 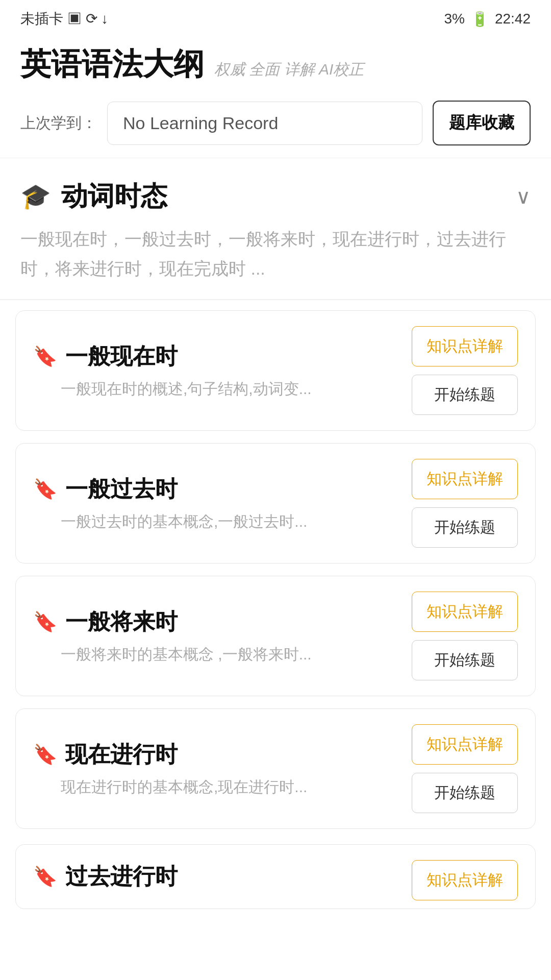 What do you see at coordinates (121, 754) in the screenshot?
I see `item-title-4: 现在进行时` at bounding box center [121, 754].